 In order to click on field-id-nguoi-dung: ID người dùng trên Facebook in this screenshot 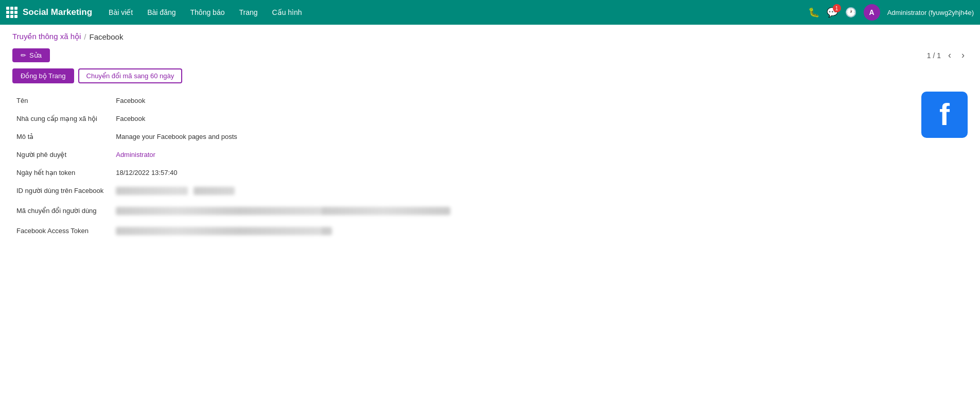, I will do `click(295, 191)`.